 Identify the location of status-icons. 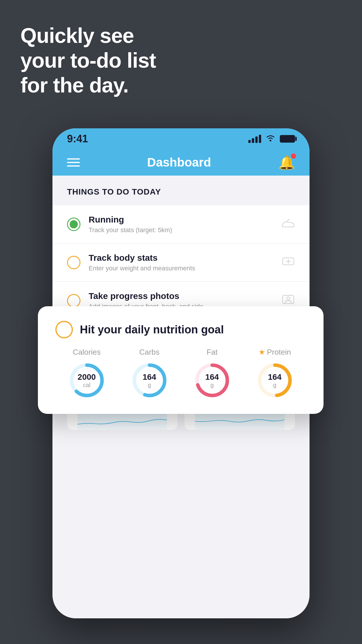
(272, 139).